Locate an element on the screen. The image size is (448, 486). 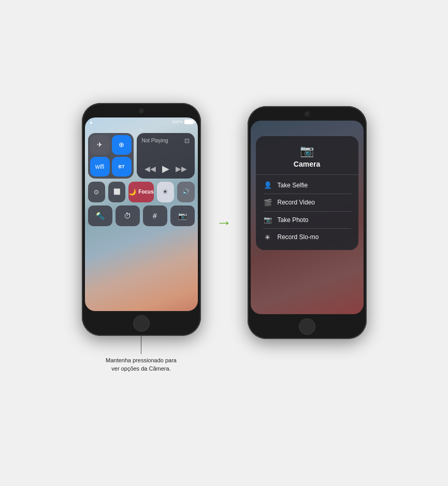
cc-bottom-row: 🔦 ⏱ # 📷 is located at coordinates (141, 216).